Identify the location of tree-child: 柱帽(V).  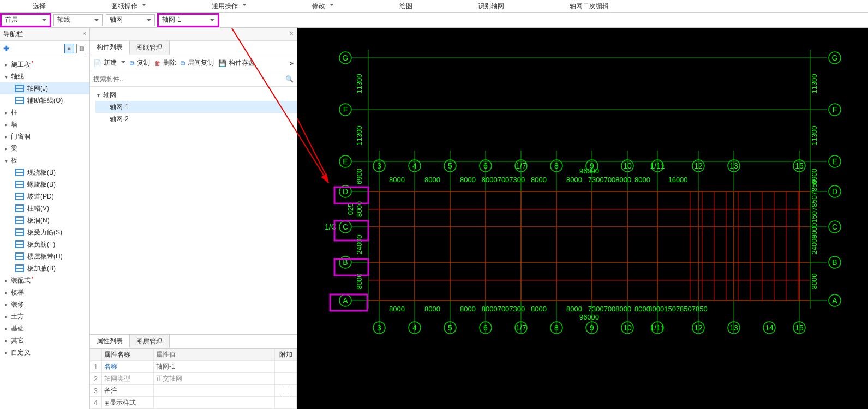
(45, 208).